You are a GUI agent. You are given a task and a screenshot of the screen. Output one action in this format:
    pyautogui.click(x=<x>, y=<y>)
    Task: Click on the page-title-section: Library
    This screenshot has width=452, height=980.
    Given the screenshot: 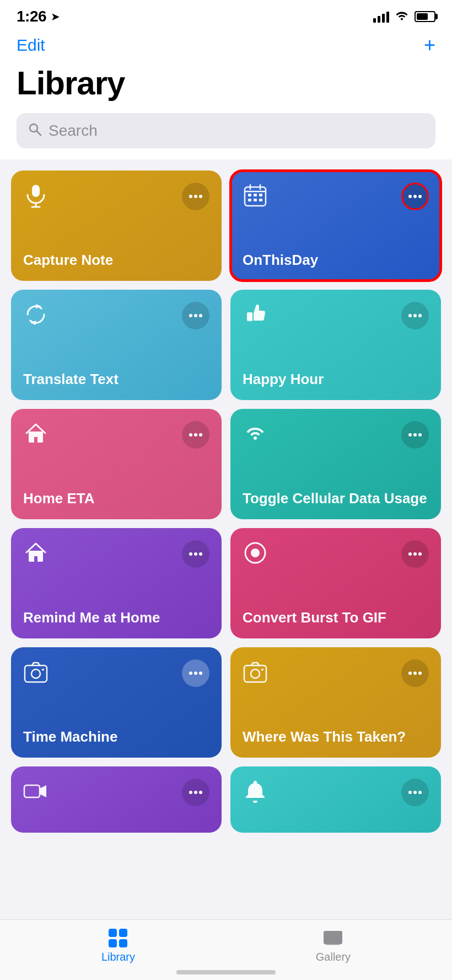 What is the action you would take?
    pyautogui.click(x=226, y=87)
    